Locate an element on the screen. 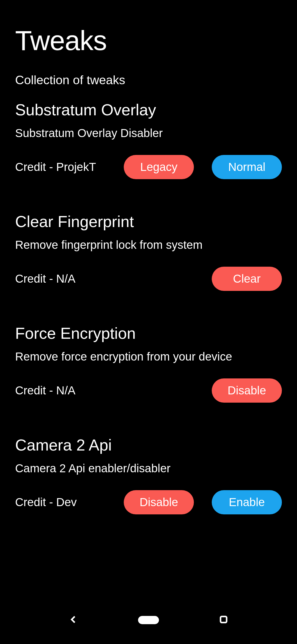 This screenshot has width=297, height=644. button-group: Disable is located at coordinates (247, 391).